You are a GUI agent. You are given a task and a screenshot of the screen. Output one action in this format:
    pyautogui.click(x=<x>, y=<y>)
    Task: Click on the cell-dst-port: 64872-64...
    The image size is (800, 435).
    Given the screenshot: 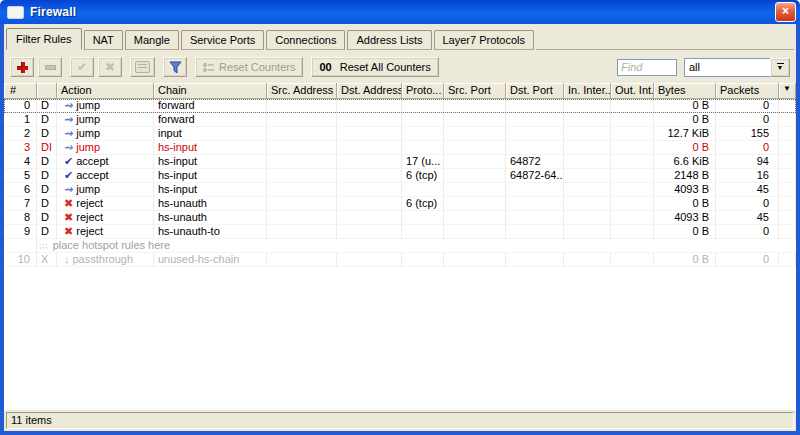 What is the action you would take?
    pyautogui.click(x=535, y=176)
    